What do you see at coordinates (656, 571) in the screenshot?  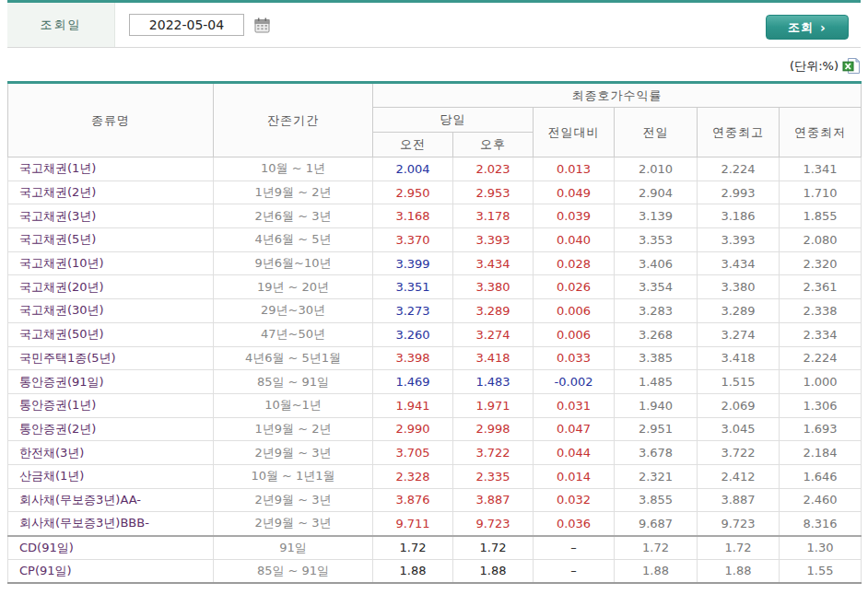 I see `yield-prev-day: 1.88` at bounding box center [656, 571].